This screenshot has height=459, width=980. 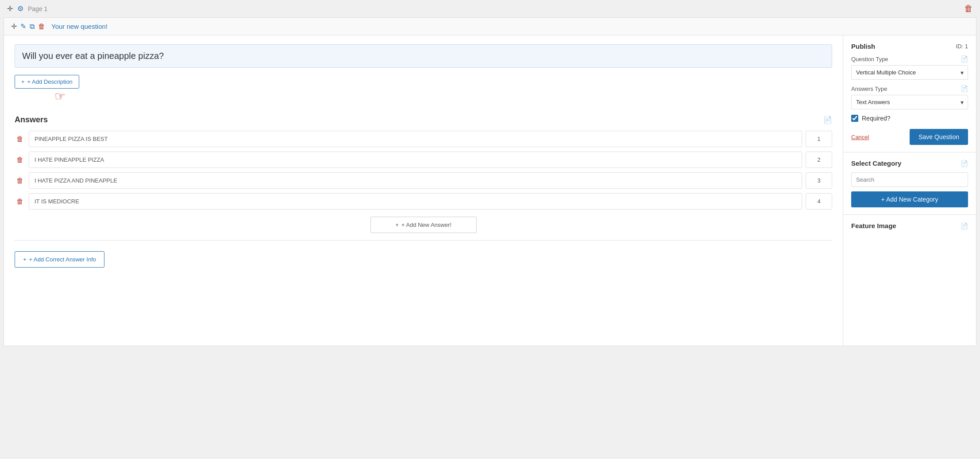 What do you see at coordinates (910, 191) in the screenshot?
I see `right-panel: Publish ID: 1 Question Type 📄 Vertical M…` at bounding box center [910, 191].